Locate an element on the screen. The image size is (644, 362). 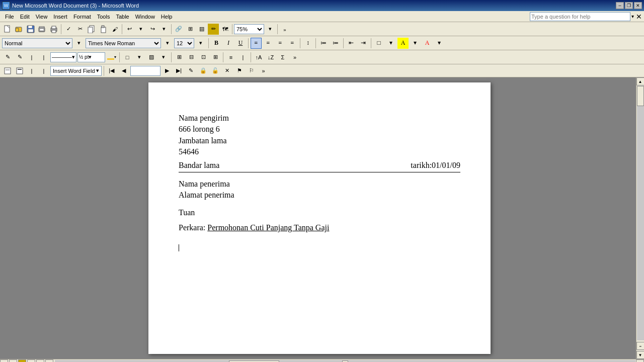
scroll-up-button: ▲ is located at coordinates (640, 81).